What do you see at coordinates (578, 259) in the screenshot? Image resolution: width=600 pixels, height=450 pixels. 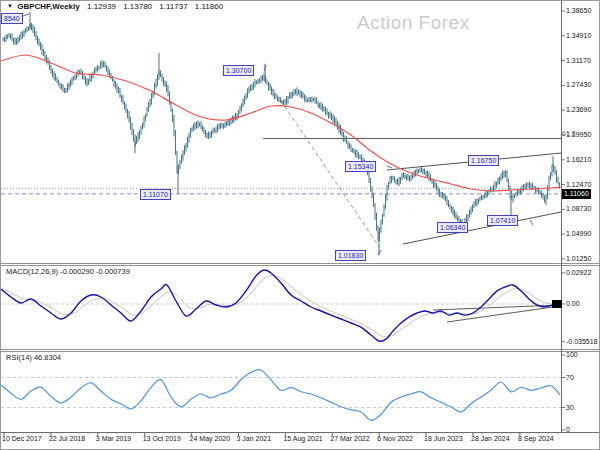 I see `price-axis-label: 1.01250` at bounding box center [578, 259].